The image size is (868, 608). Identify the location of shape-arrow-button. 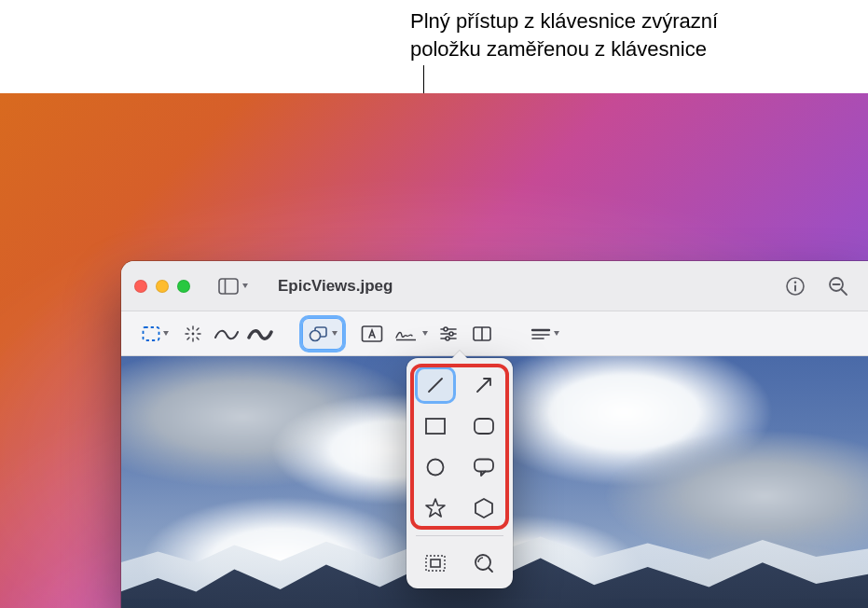
(484, 385).